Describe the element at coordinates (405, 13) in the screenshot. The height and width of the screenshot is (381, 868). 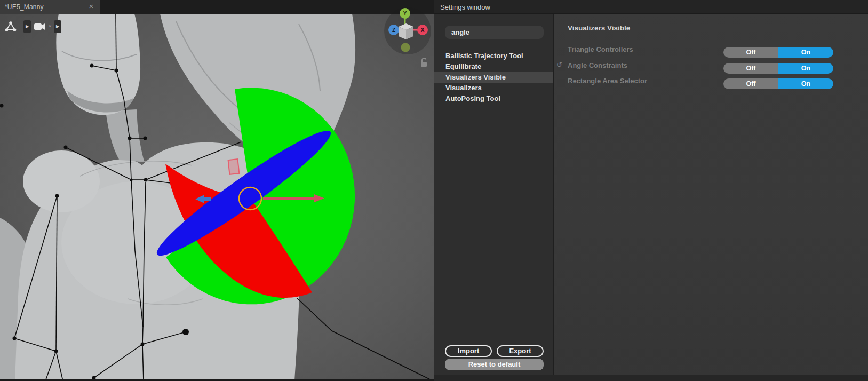
I see `axis-y-ball: Y` at that location.